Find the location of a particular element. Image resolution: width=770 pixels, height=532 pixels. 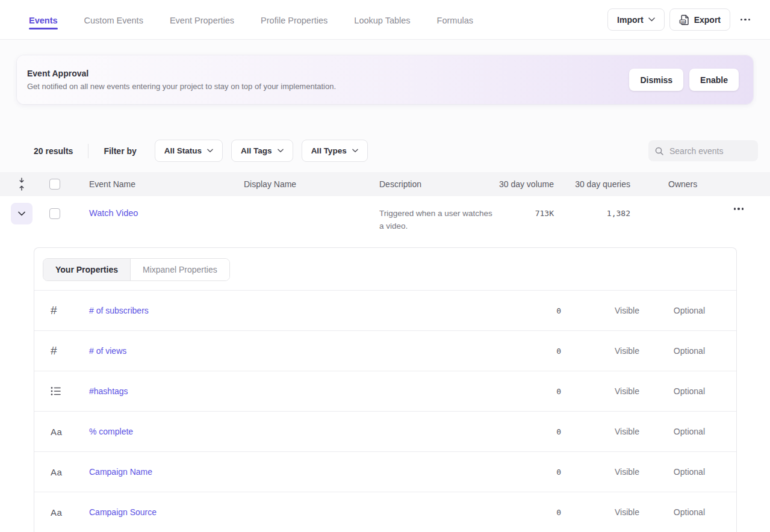

banner-title: Event Approval is located at coordinates (328, 73).